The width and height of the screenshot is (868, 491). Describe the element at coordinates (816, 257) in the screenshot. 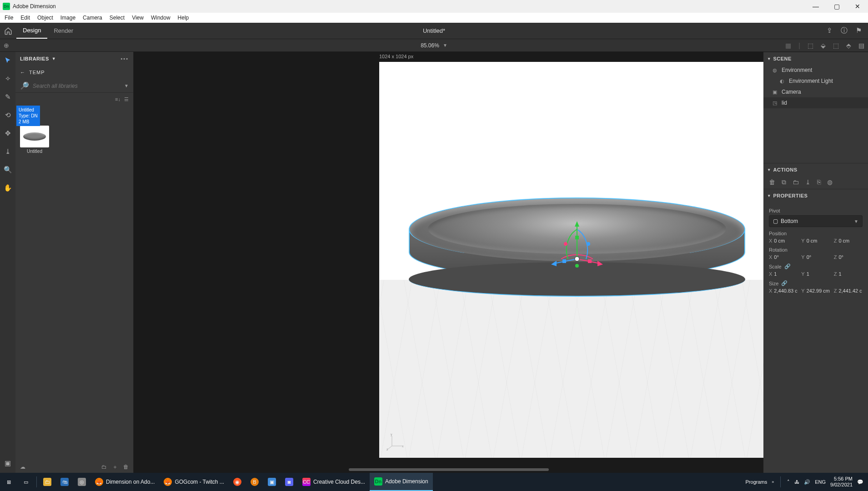

I see `rotation-y: Y0°` at that location.